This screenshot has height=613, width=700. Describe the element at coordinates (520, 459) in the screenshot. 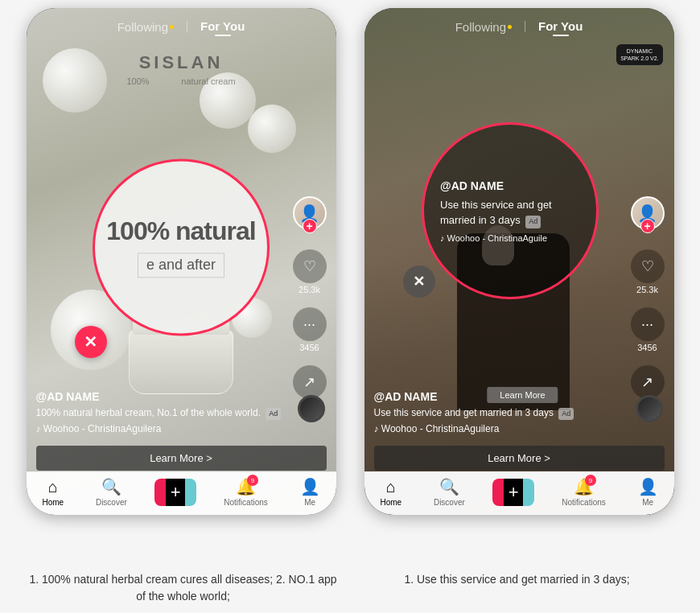

I see `learn-more-btn-right: Learn More >` at that location.